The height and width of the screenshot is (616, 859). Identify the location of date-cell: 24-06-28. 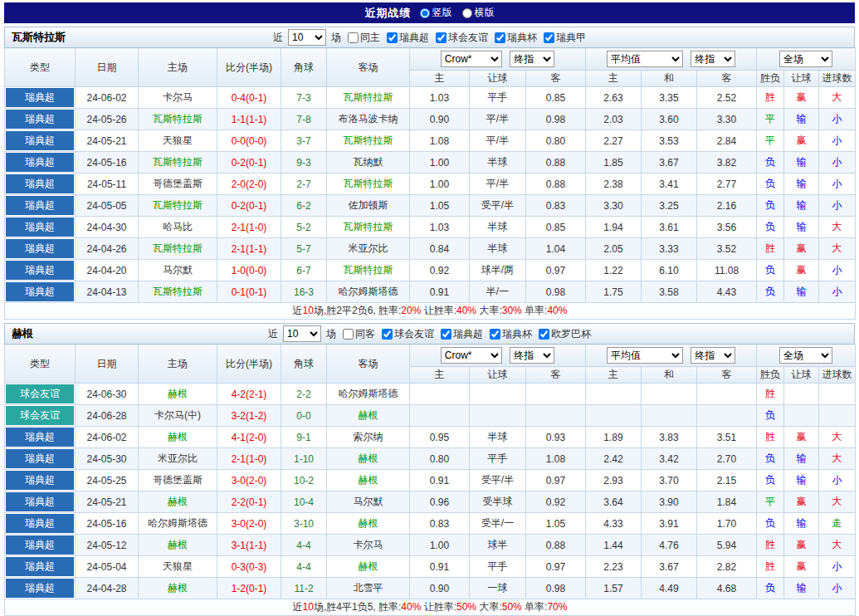
(107, 416).